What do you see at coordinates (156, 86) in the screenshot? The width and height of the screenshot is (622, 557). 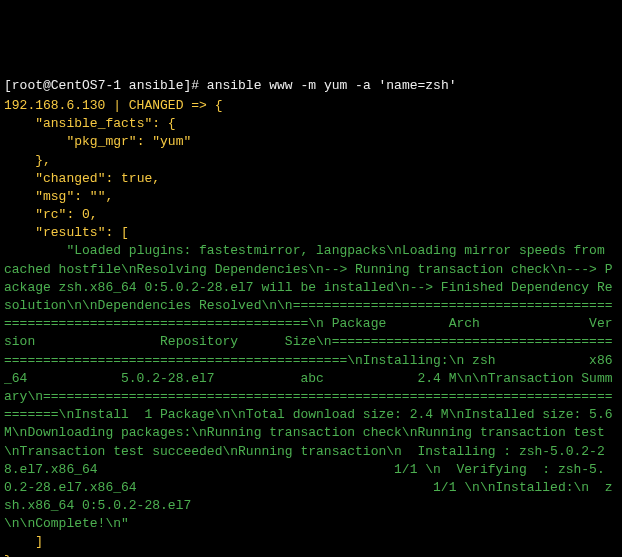 I see `prompt-path: ansible` at bounding box center [156, 86].